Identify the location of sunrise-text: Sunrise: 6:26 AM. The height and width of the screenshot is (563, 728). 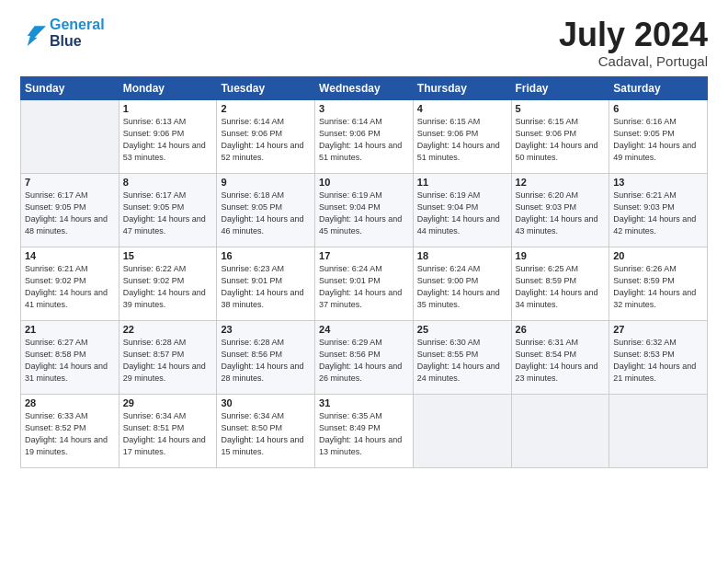
(645, 269).